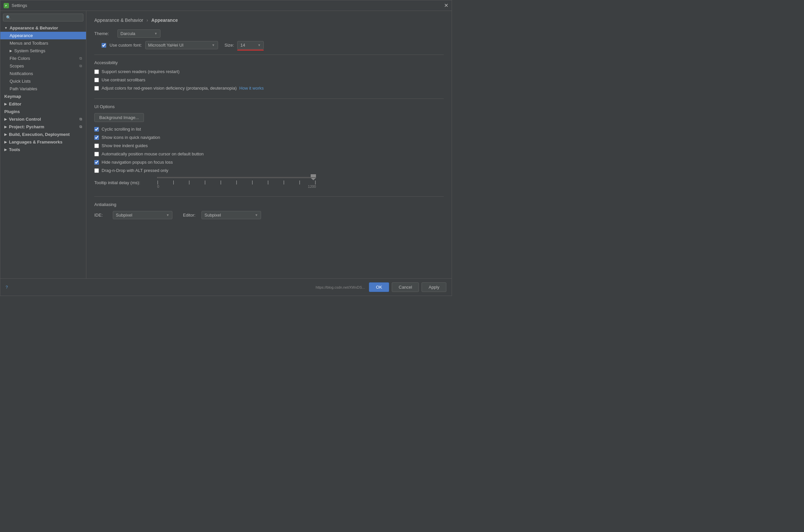  Describe the element at coordinates (269, 62) in the screenshot. I see `accessibility-title: Accessibility` at that location.